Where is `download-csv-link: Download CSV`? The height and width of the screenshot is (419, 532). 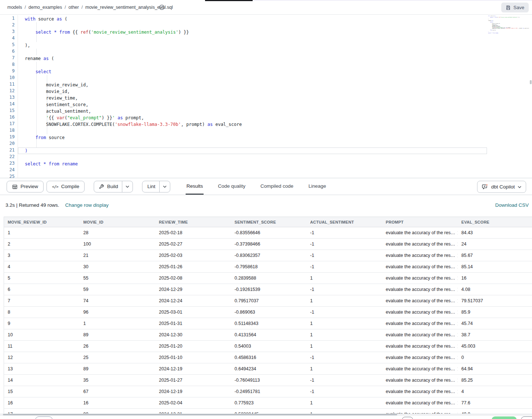 download-csv-link: Download CSV is located at coordinates (512, 205).